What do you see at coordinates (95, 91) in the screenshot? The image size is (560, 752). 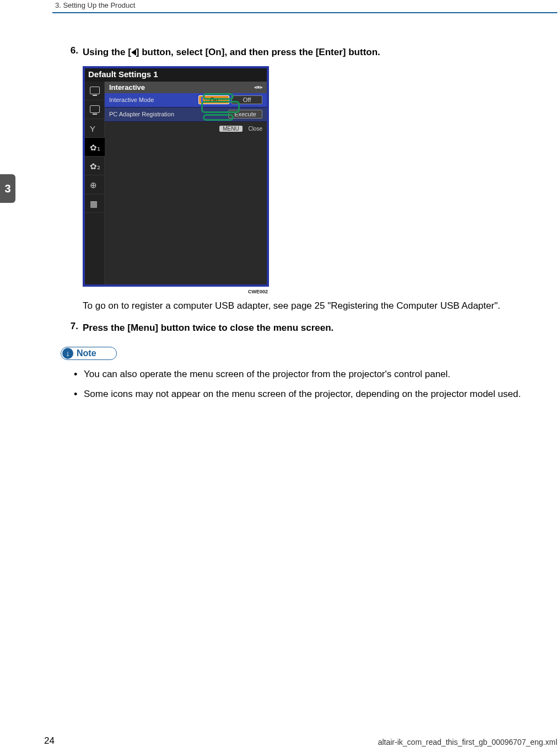 I see `monitor-icon` at bounding box center [95, 91].